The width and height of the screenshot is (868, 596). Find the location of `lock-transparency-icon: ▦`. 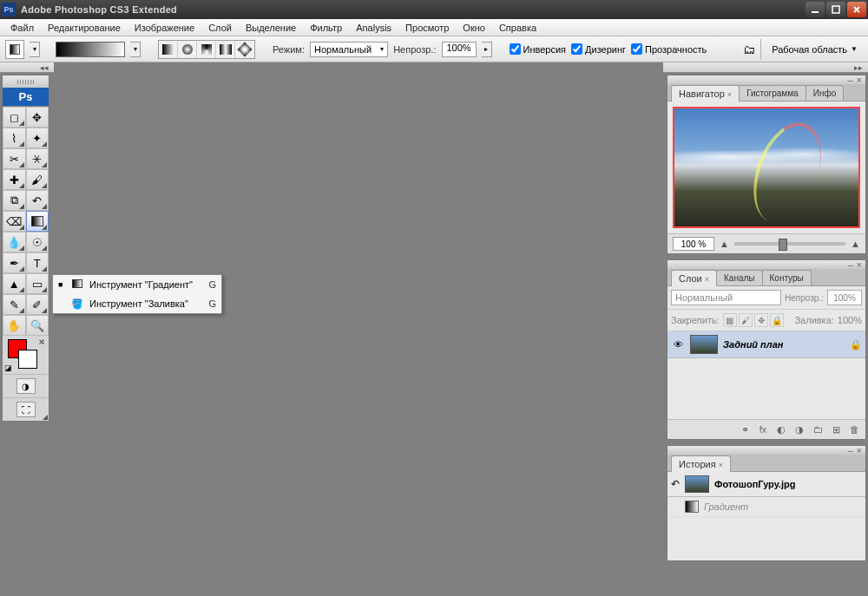

lock-transparency-icon: ▦ is located at coordinates (730, 320).